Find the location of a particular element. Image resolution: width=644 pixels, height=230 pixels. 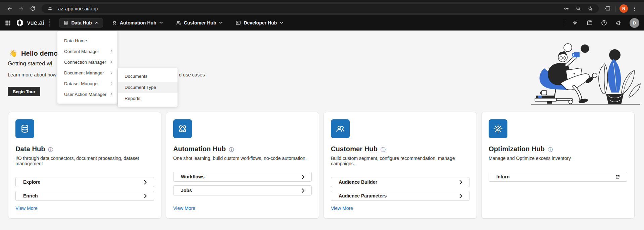

menu-item-content-manager: Content Manager is located at coordinates (87, 51).